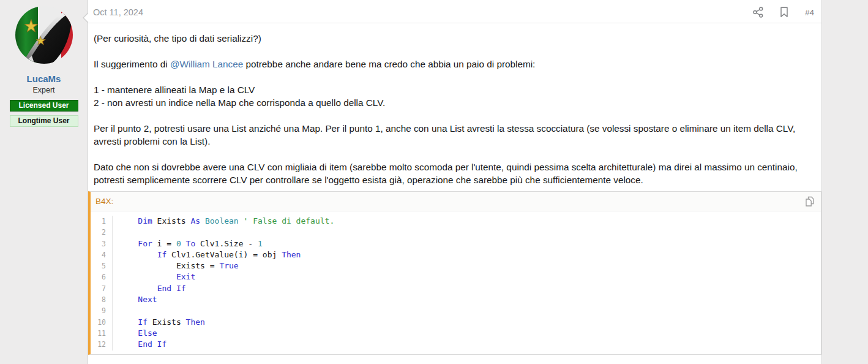 Image resolution: width=868 pixels, height=364 pixels. I want to click on code-line: 5 Exists = True, so click(455, 266).